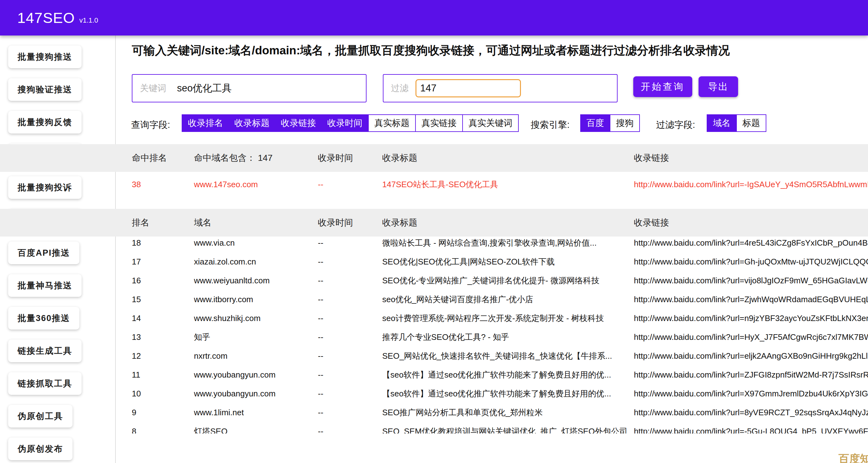 The height and width of the screenshot is (463, 868). What do you see at coordinates (431, 51) in the screenshot?
I see `page-title: 可输入关键词/site:域名/domain:域名，批量抓取百度搜狗收录链接，可通…` at bounding box center [431, 51].